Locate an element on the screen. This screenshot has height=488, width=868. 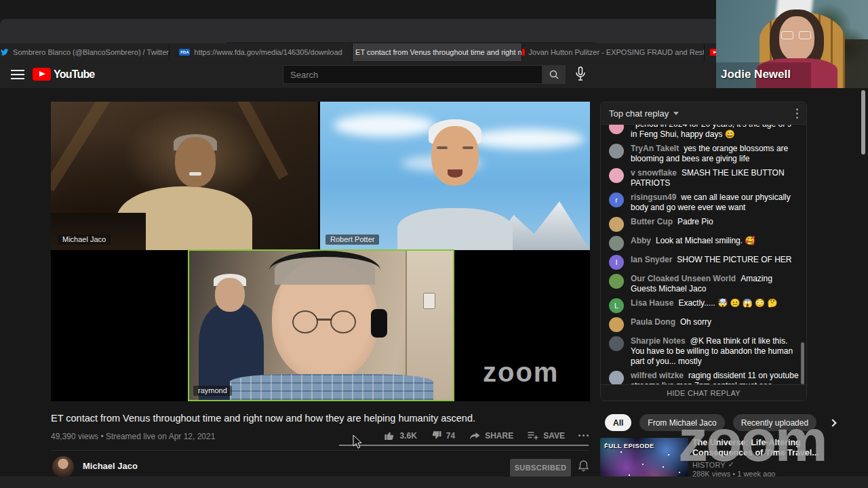
subscribed-button: SUBSCRIBED is located at coordinates (540, 468).